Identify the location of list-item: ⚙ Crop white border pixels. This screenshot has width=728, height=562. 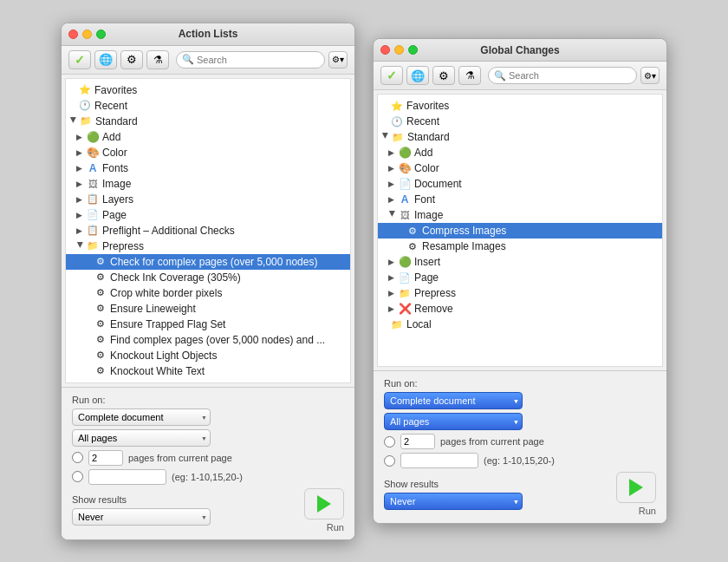
(208, 293).